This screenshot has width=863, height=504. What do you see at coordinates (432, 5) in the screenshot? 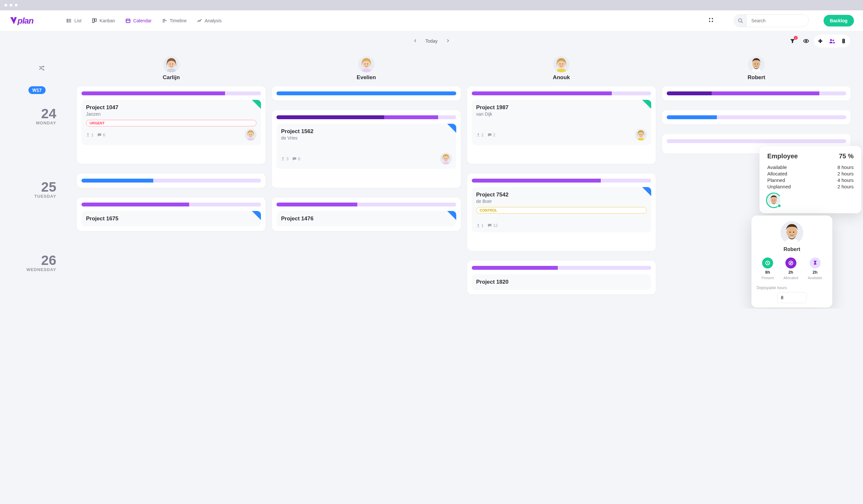
I see `browser-chrome` at bounding box center [432, 5].